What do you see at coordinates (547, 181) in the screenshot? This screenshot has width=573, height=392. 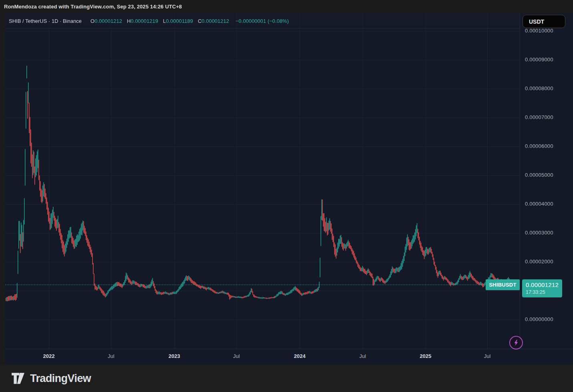 I see `price-axis: USDT 0.00001212 17:33:25 0.000100000.000…` at bounding box center [547, 181].